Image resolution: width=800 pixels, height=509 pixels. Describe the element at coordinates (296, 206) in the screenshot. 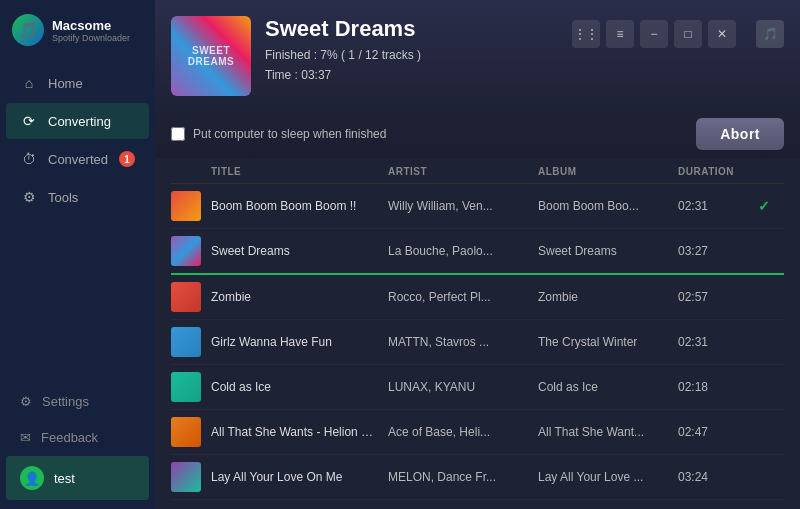

I see `track-title: Boom Boom Boom Boom !!` at that location.